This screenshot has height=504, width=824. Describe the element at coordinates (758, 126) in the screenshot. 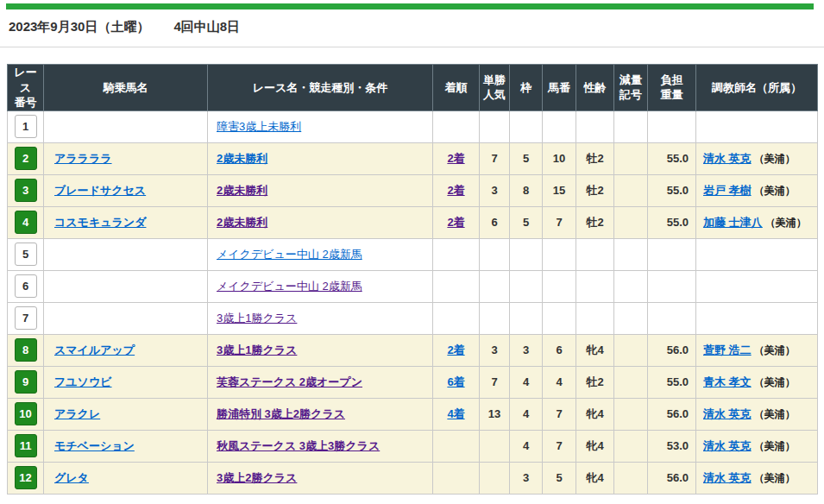

I see `trainer-cell` at that location.